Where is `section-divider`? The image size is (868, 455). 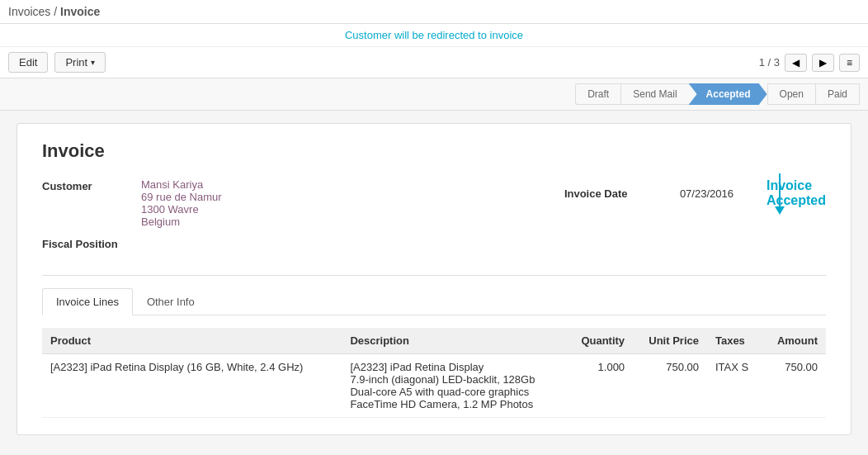
section-divider is located at coordinates (434, 276).